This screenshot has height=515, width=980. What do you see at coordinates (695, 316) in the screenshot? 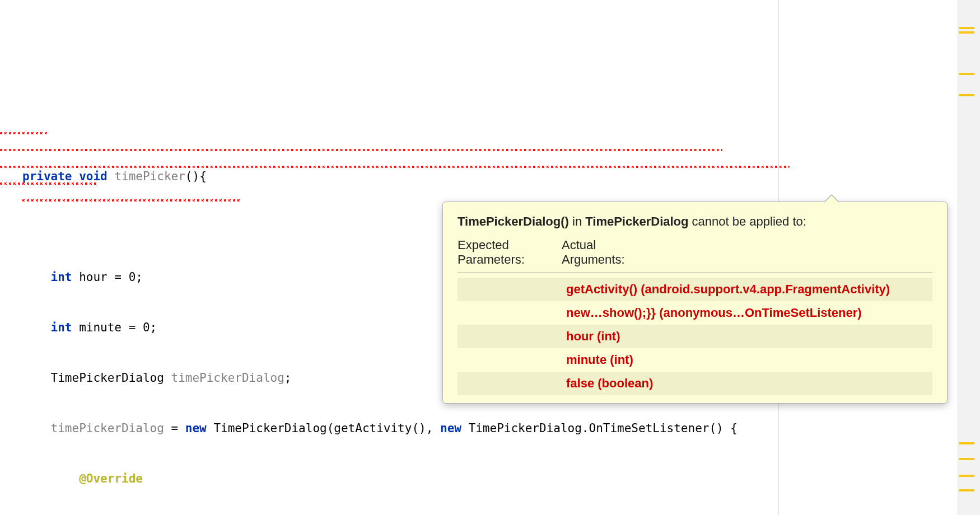
I see `tooltip-params-table: ExpectedParameters: ActualArguments: get…` at bounding box center [695, 316].